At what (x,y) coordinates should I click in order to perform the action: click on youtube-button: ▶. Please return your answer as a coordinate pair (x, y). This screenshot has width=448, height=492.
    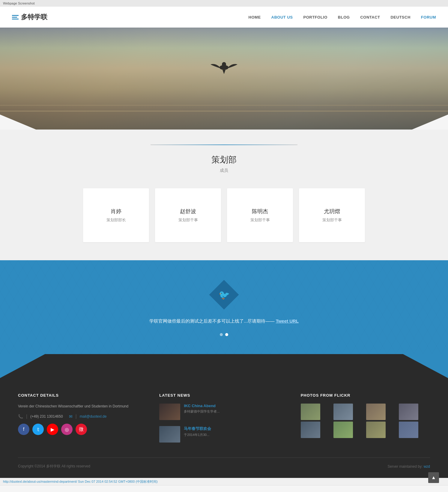
    Looking at the image, I should click on (52, 429).